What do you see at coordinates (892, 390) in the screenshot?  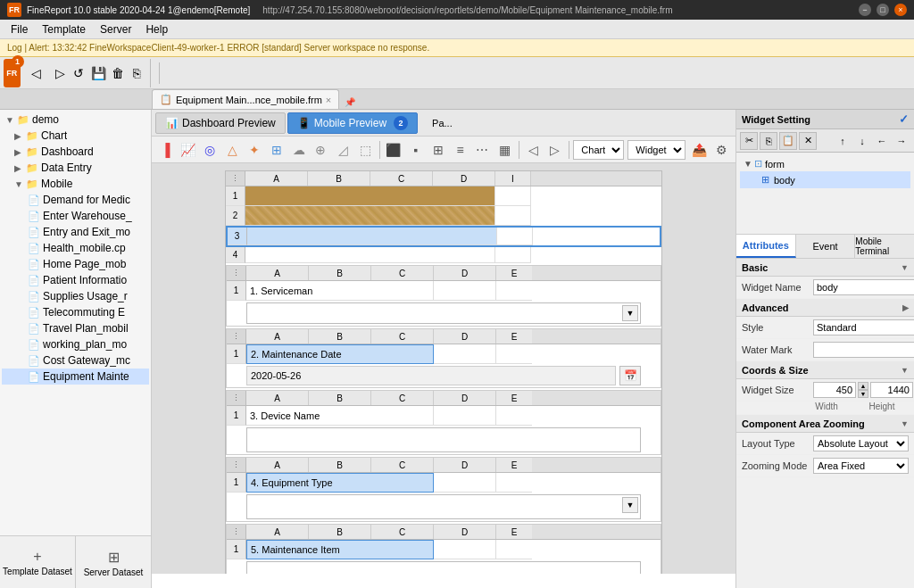 I see `height-input` at bounding box center [892, 390].